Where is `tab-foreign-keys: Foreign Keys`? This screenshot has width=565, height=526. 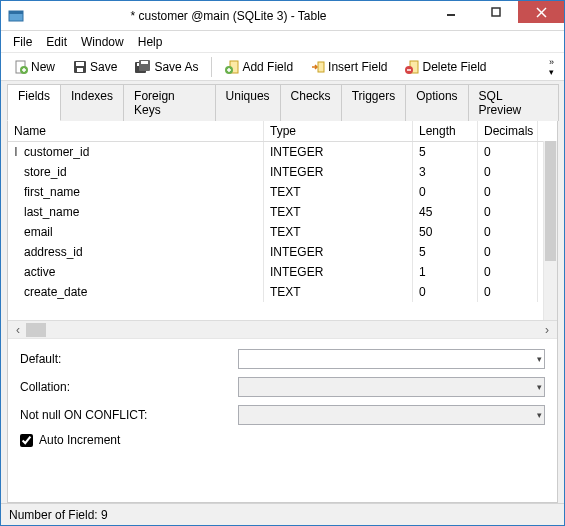
tab-foreign-keys: Foreign Keys is located at coordinates (170, 102).